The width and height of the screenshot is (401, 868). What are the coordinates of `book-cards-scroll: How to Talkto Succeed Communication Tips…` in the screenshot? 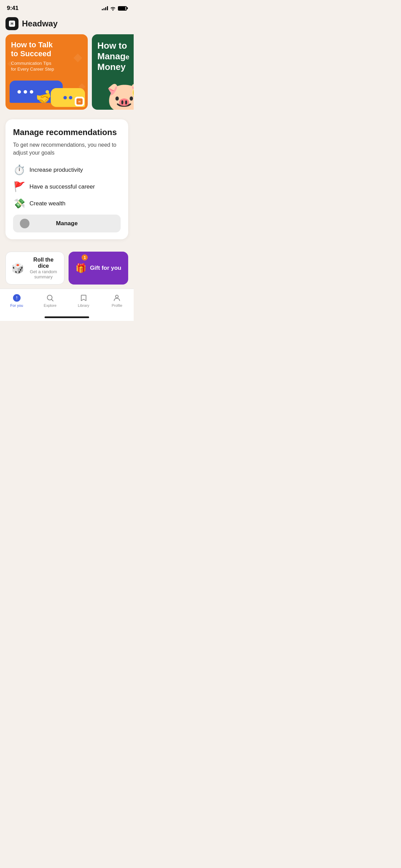 It's located at (67, 72).